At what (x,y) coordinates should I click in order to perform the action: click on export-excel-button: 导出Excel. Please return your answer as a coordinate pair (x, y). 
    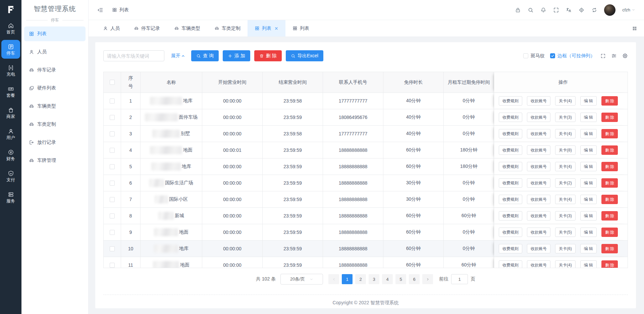
    Looking at the image, I should click on (305, 56).